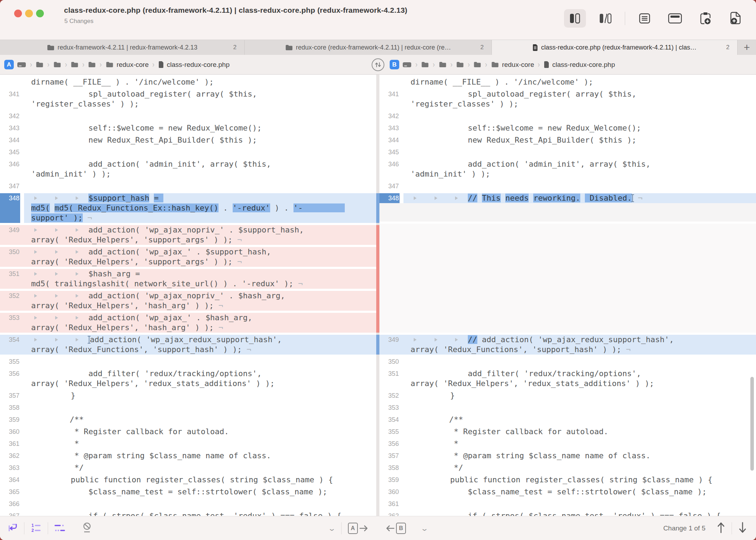 Image resolution: width=756 pixels, height=540 pixels. I want to click on vertical-scrollbar, so click(752, 424).